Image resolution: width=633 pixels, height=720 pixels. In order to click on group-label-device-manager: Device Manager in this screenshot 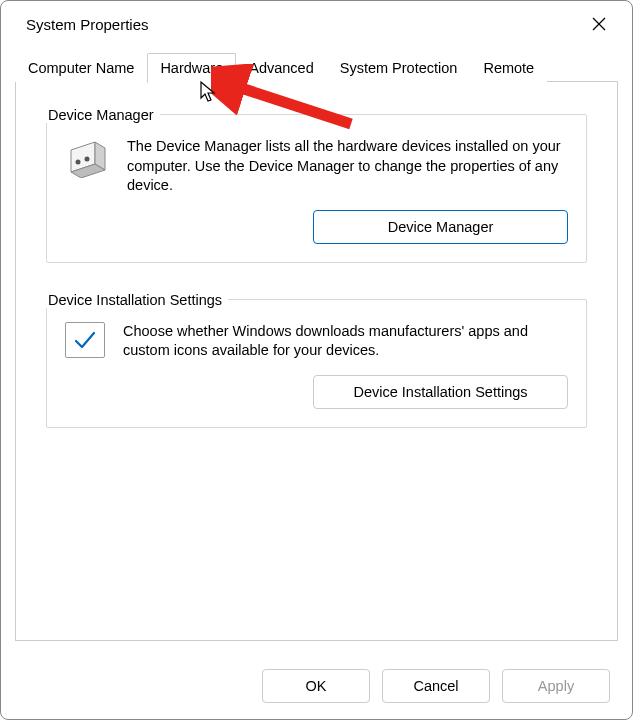, I will do `click(103, 115)`.